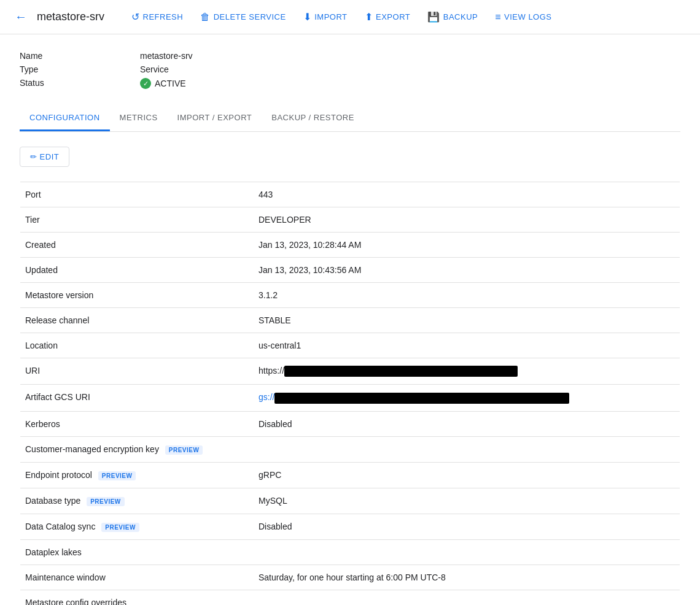 This screenshot has height=605, width=700. What do you see at coordinates (137, 552) in the screenshot?
I see `config-key: Dataplex lakes` at bounding box center [137, 552].